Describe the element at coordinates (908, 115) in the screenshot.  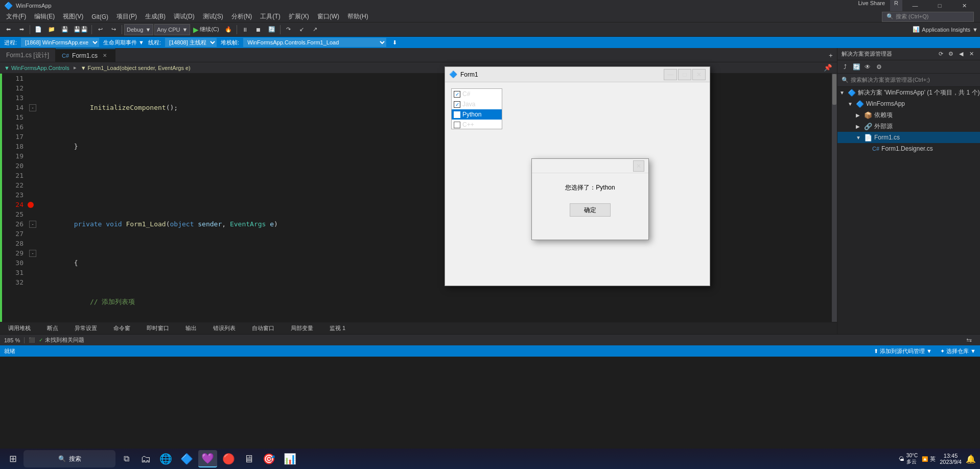
I see `tree-deps: ▶ 📦 依赖项` at that location.